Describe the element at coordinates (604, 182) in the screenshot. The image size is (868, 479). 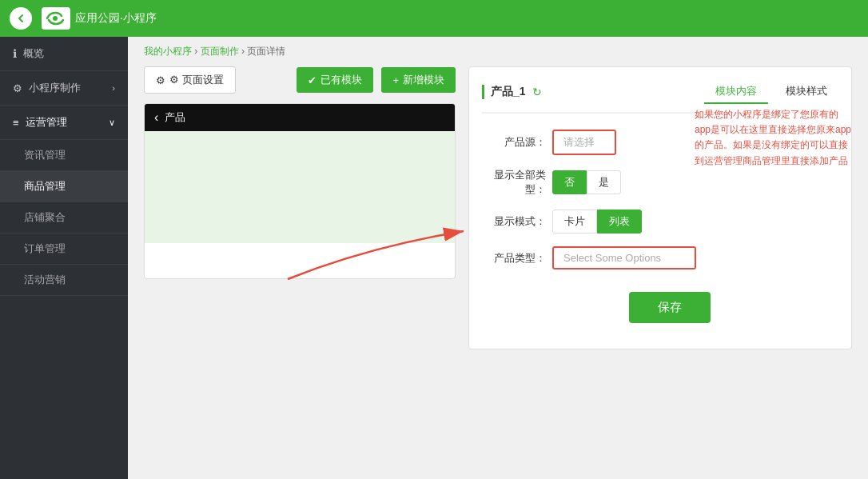
I see `show-all-yes-button: 是` at that location.